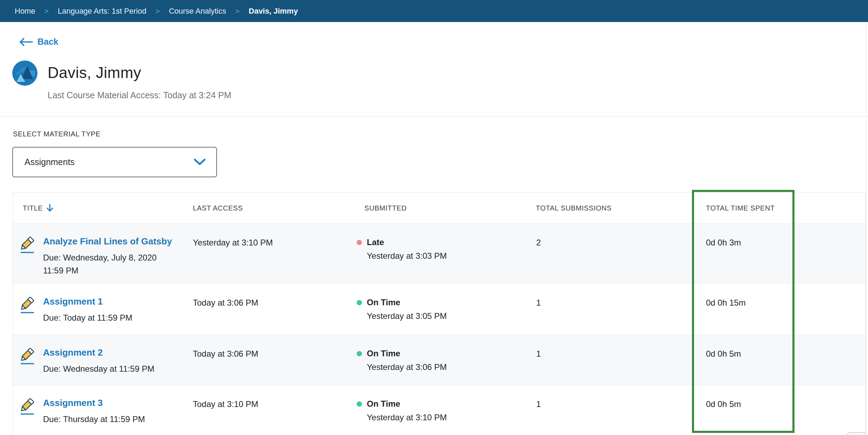 The width and height of the screenshot is (868, 435). Describe the element at coordinates (107, 241) in the screenshot. I see `assignment-title-link: Analyze Final Lines of Gatsby` at that location.